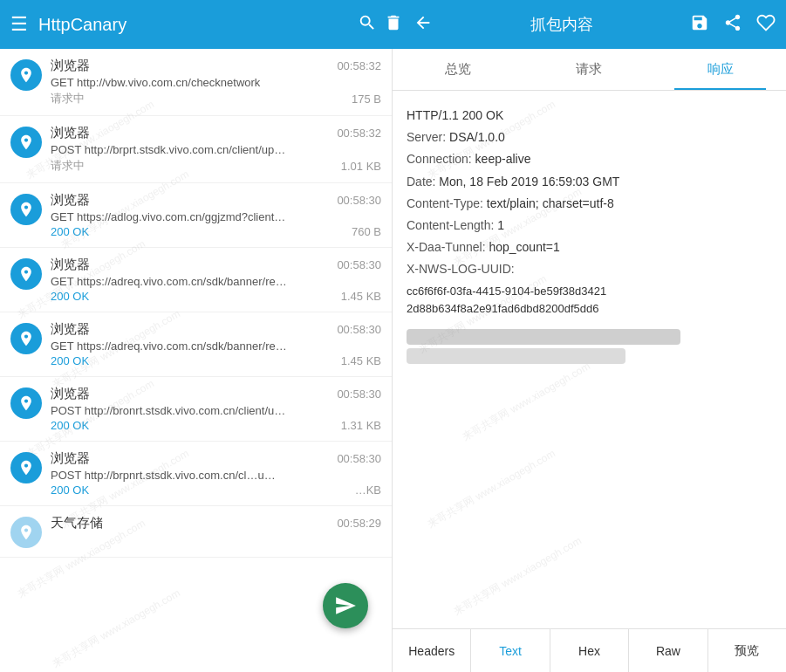 The width and height of the screenshot is (786, 672). What do you see at coordinates (77, 524) in the screenshot?
I see `packet-app: 天气存储` at bounding box center [77, 524].